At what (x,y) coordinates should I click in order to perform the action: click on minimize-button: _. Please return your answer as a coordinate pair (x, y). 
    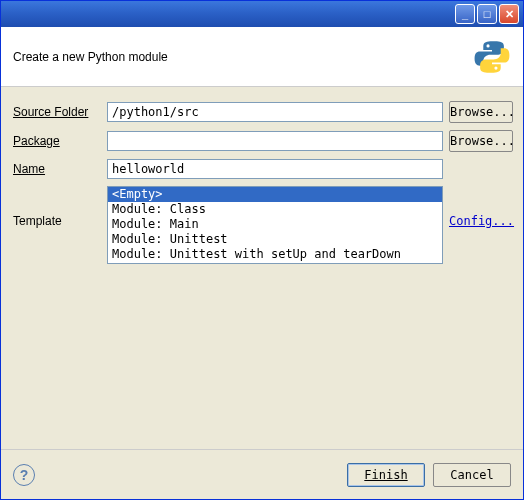
    Looking at the image, I should click on (465, 14).